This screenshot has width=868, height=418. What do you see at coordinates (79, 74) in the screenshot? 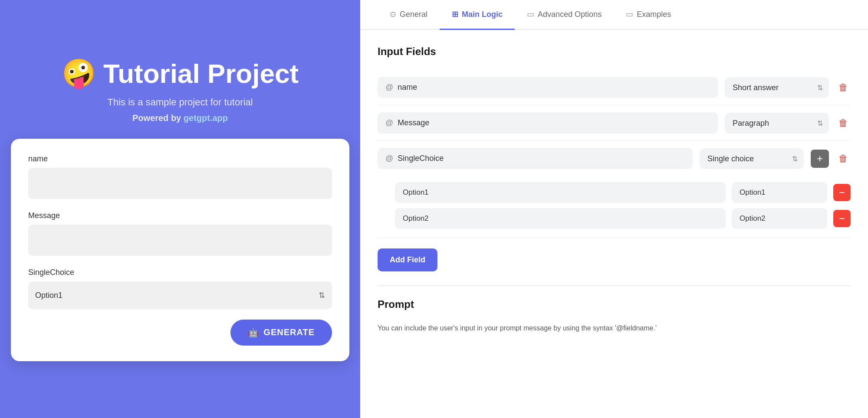
I see `project-emoji: 🤪` at bounding box center [79, 74].